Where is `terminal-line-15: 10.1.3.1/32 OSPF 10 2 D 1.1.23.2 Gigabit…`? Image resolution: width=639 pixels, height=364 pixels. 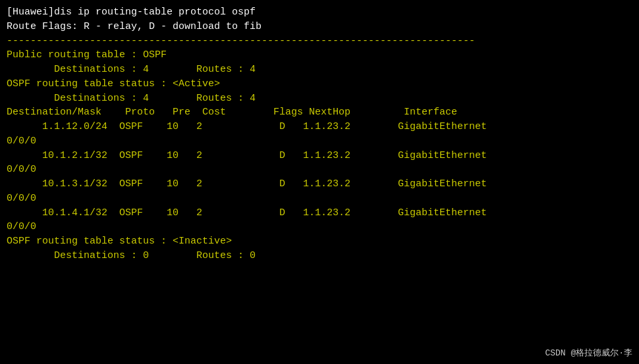
terminal-line-15: 10.1.3.1/32 OSPF 10 2 D 1.1.23.2 Gigabit… is located at coordinates (320, 184).